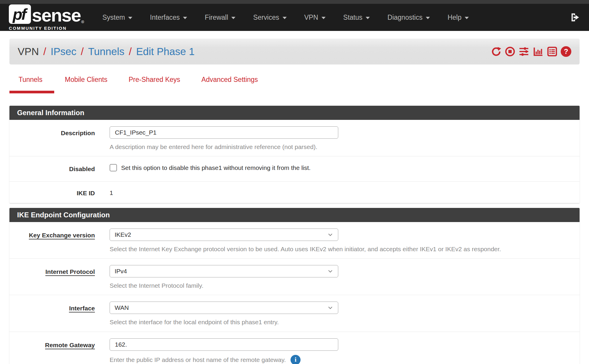 The image size is (589, 364). What do you see at coordinates (165, 52) in the screenshot?
I see `breadcrumb-edit-phase1-link: Edit Phase 1` at bounding box center [165, 52].